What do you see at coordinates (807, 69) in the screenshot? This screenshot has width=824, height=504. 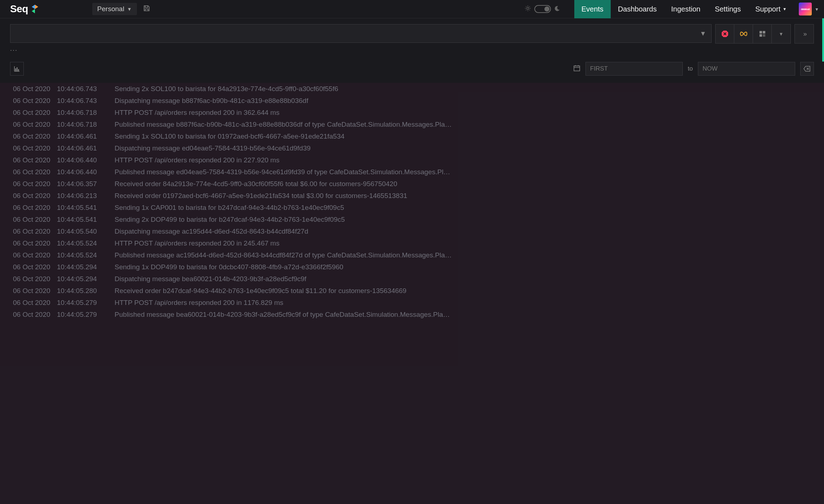 I see `clear-range-button` at bounding box center [807, 69].